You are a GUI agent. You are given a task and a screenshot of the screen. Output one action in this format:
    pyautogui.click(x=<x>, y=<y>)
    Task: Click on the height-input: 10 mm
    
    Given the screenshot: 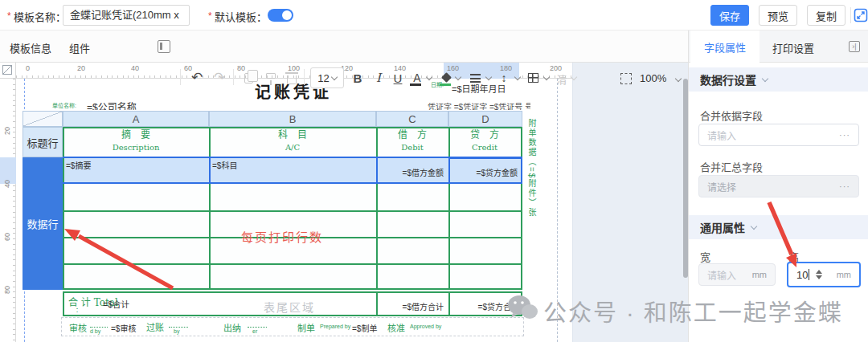 What is the action you would take?
    pyautogui.click(x=824, y=275)
    